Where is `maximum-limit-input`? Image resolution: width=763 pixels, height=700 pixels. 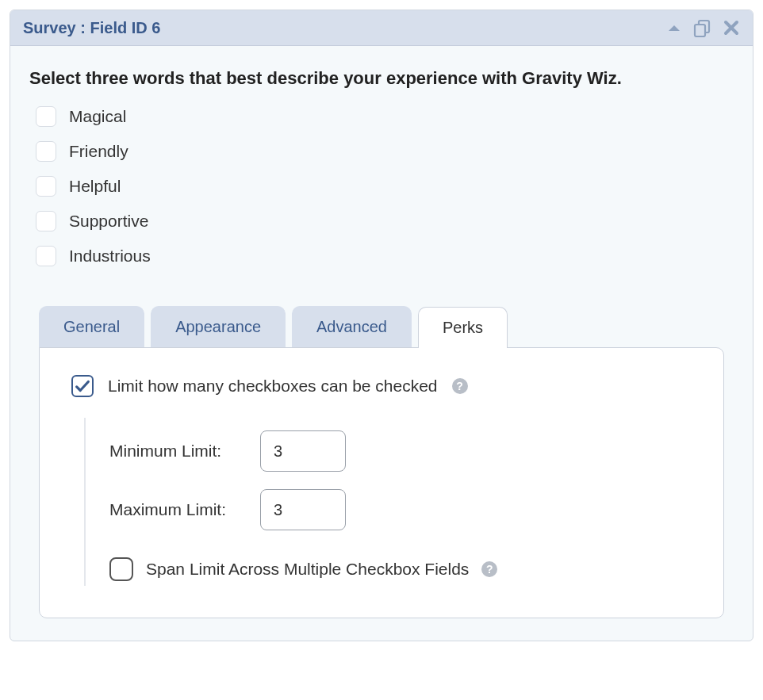
maximum-limit-input is located at coordinates (303, 510).